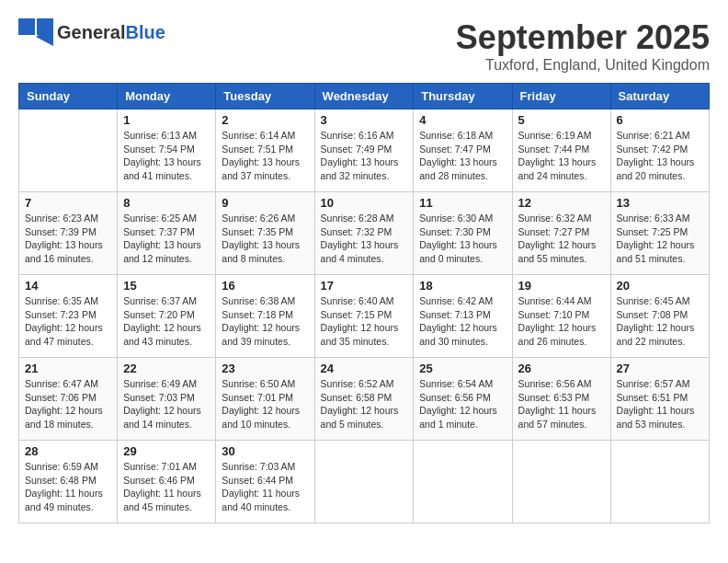 The width and height of the screenshot is (728, 563). Describe the element at coordinates (462, 239) in the screenshot. I see `day-info: Sunrise: 6:30 AMSunset: 7:30 PMDaylight:…` at that location.